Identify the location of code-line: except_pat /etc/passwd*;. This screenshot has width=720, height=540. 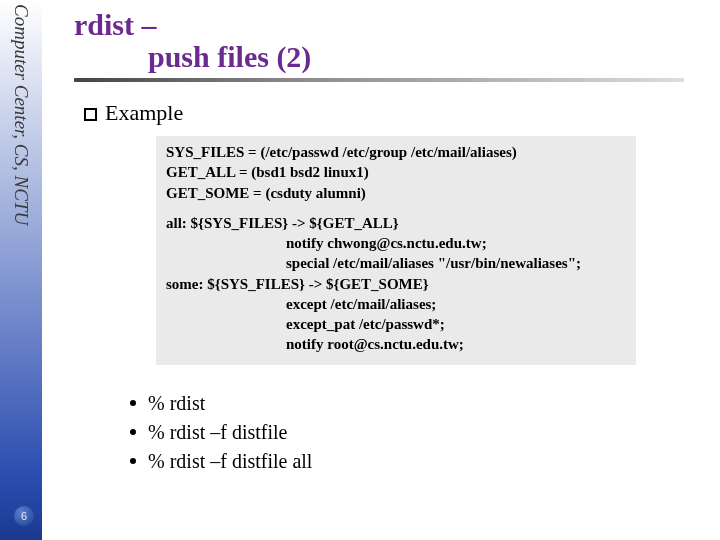
(396, 324).